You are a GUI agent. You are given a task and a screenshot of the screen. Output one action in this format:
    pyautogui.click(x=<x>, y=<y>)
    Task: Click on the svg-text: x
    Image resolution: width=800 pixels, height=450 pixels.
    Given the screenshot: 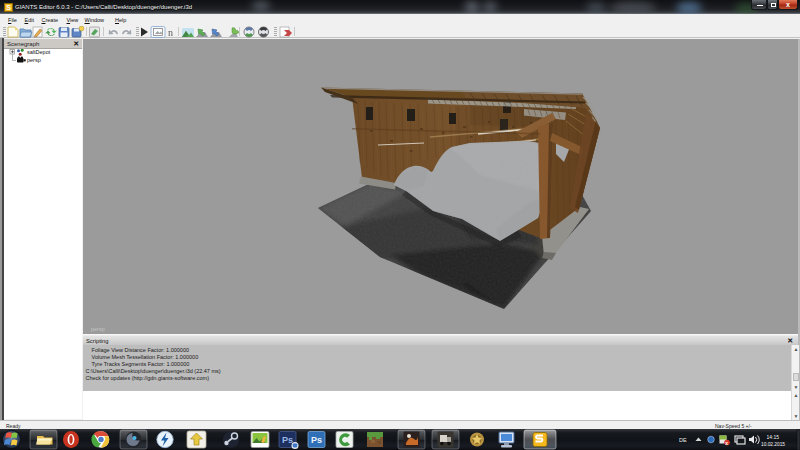 What is the action you would take?
    pyautogui.click(x=726, y=443)
    